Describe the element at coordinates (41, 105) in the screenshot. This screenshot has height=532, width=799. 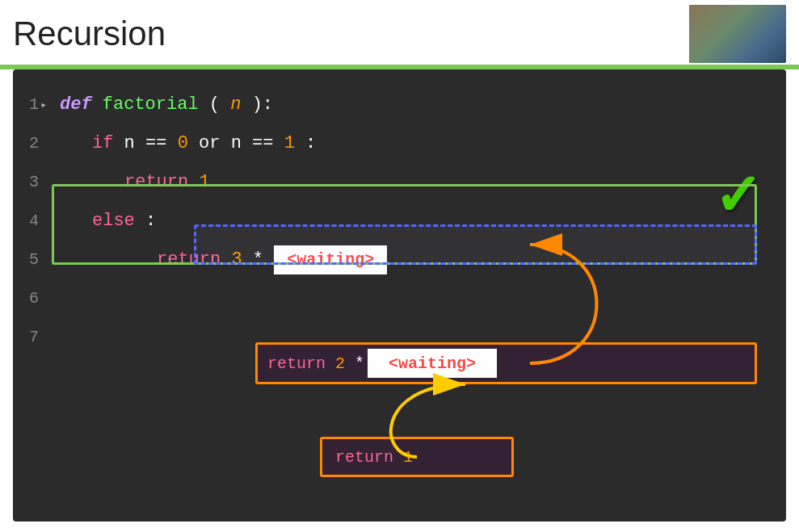
I see `line-number-1: 1 ▸` at that location.